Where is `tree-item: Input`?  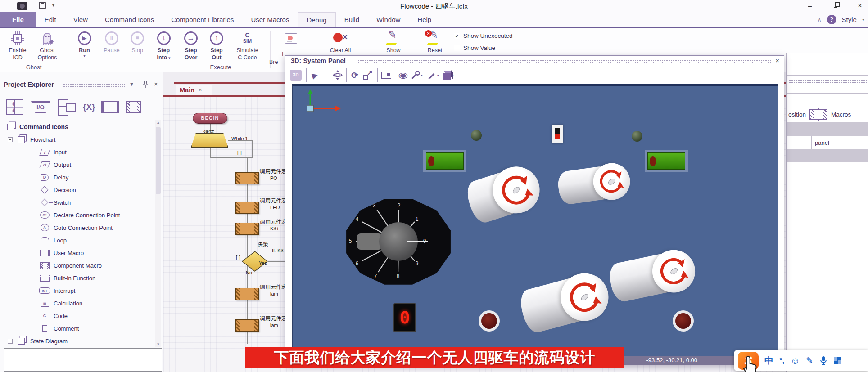 tree-item: Input is located at coordinates (77, 152).